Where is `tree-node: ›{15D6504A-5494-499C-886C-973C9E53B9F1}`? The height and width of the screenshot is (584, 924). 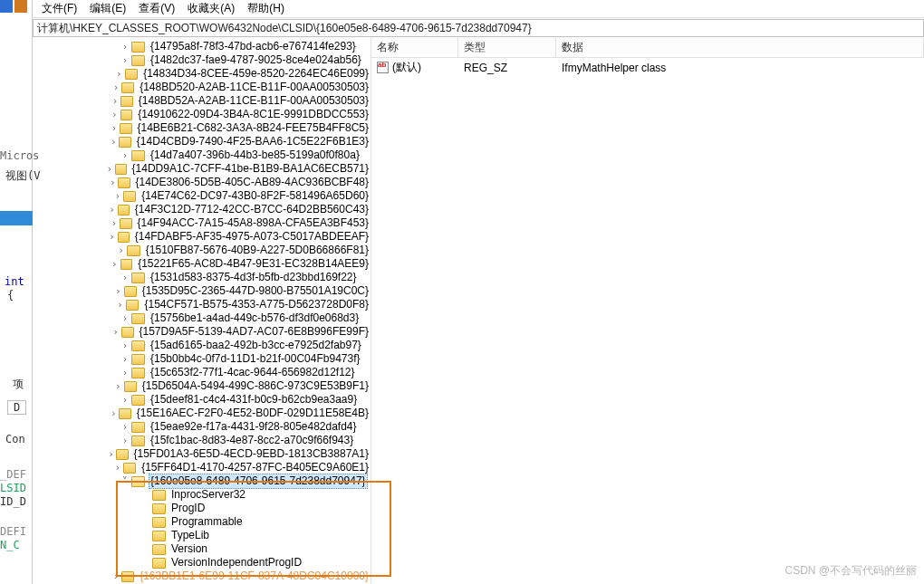 tree-node: ›{15D6504A-5494-499C-886C-973C9E53B9F1} is located at coordinates (201, 386).